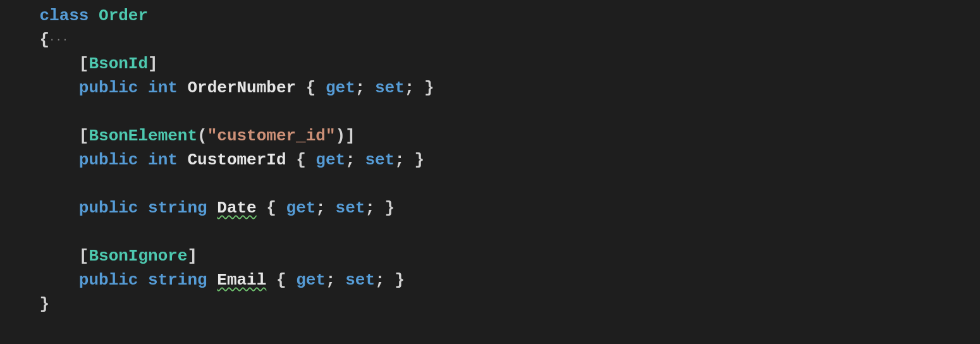  What do you see at coordinates (99, 256) in the screenshot?
I see `code-line: [BsonIgnore]` at bounding box center [99, 256].